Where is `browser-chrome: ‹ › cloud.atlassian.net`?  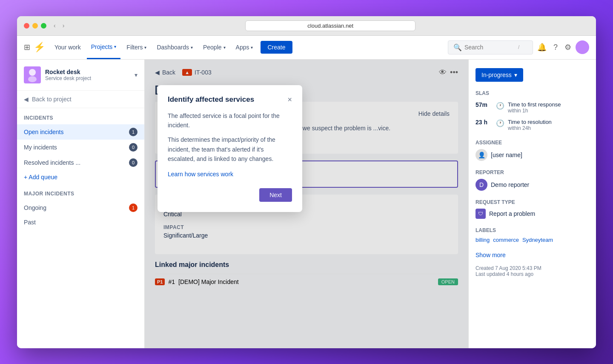 browser-chrome: ‹ › cloud.atlassian.net is located at coordinates (306, 26).